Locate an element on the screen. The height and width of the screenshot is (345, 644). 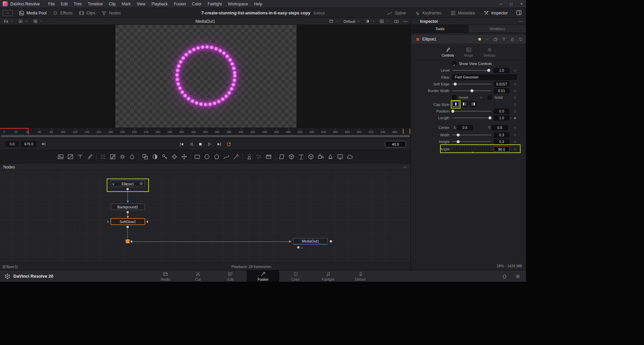
delta-keyer-tool-icon is located at coordinates (165, 157).